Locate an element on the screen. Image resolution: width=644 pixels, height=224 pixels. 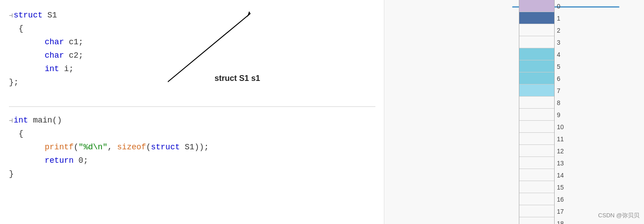
sizeof-close: )); is located at coordinates (202, 148).